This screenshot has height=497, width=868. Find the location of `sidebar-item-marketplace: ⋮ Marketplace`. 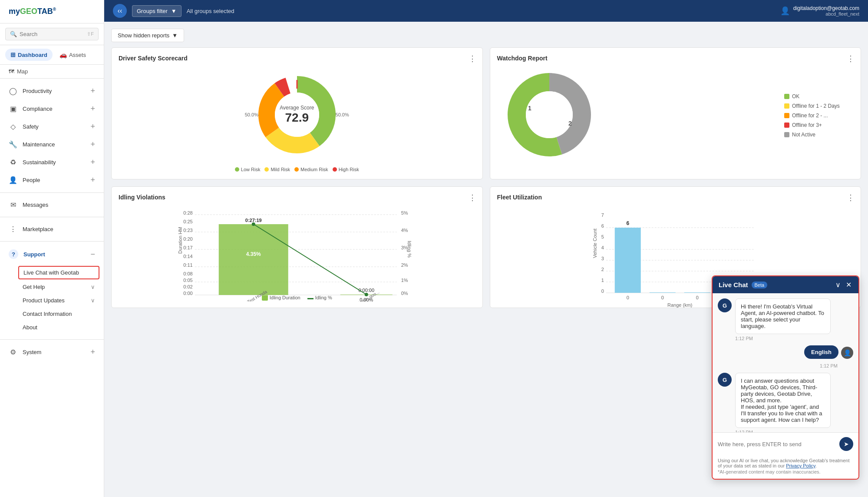

sidebar-item-marketplace: ⋮ Marketplace is located at coordinates (52, 229).